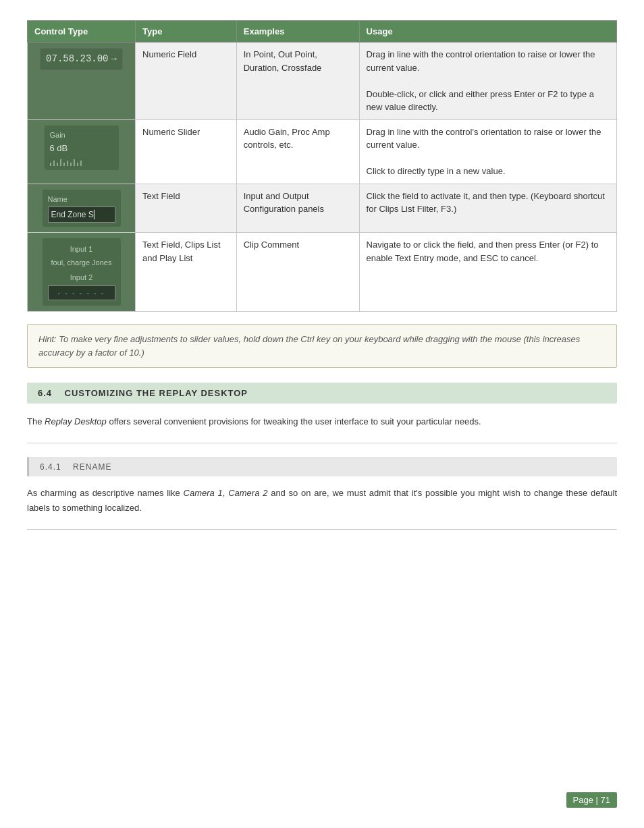  Describe the element at coordinates (322, 501) in the screenshot. I see `section-6-4-1-body: As charming as descriptive names like Ca…` at that location.